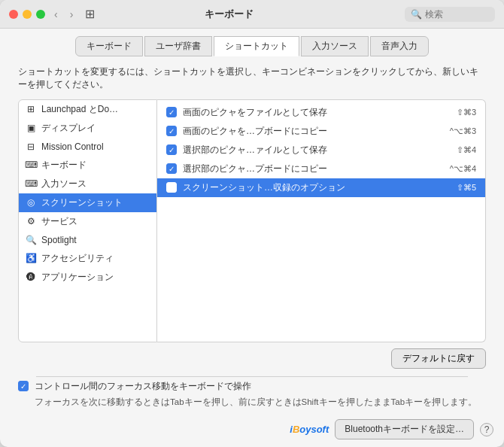 This screenshot has height=447, width=504. I want to click on sidebar-item-apps: 🅐 アプリケーション, so click(87, 277).